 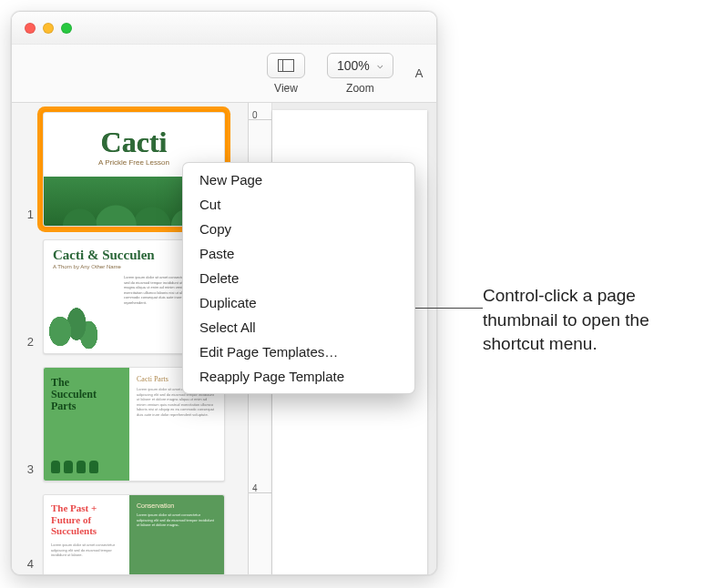 What do you see at coordinates (381, 66) in the screenshot?
I see `chevron-down-icon: ⌵` at bounding box center [381, 66].